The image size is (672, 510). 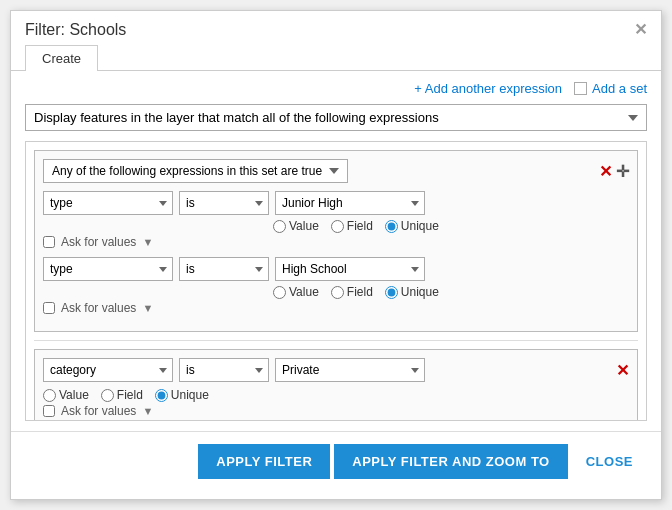 I want to click on set-condition-dropdown-1: Any of the following expressions in this…, so click(x=196, y=171).